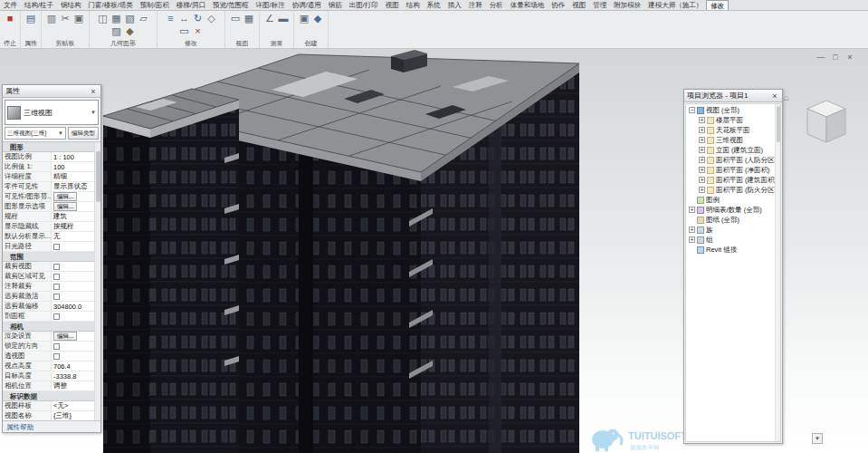  I want to click on rotate-icon: ↻, so click(198, 18).